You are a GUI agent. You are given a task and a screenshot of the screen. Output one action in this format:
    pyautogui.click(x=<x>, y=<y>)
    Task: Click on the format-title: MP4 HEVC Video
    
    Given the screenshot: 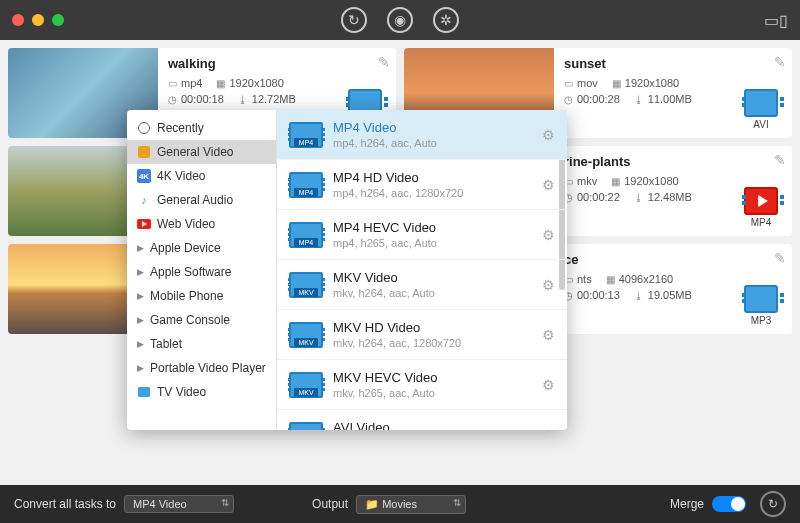 What is the action you would take?
    pyautogui.click(x=432, y=228)
    